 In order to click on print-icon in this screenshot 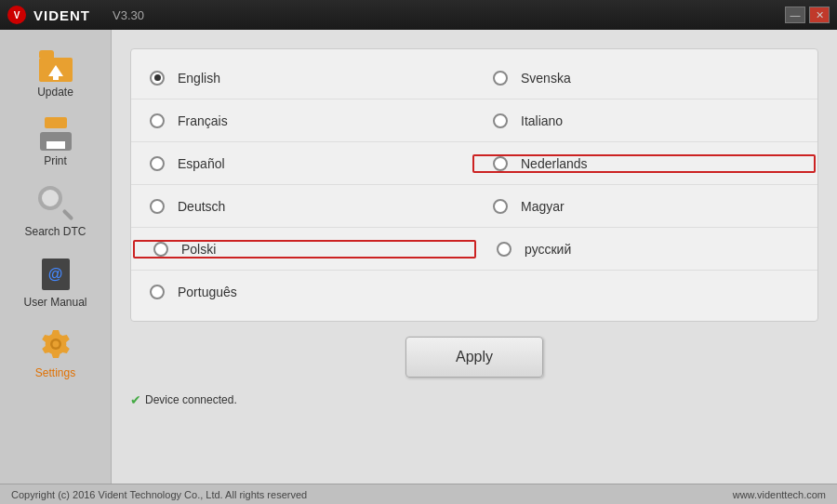, I will do `click(56, 134)`.